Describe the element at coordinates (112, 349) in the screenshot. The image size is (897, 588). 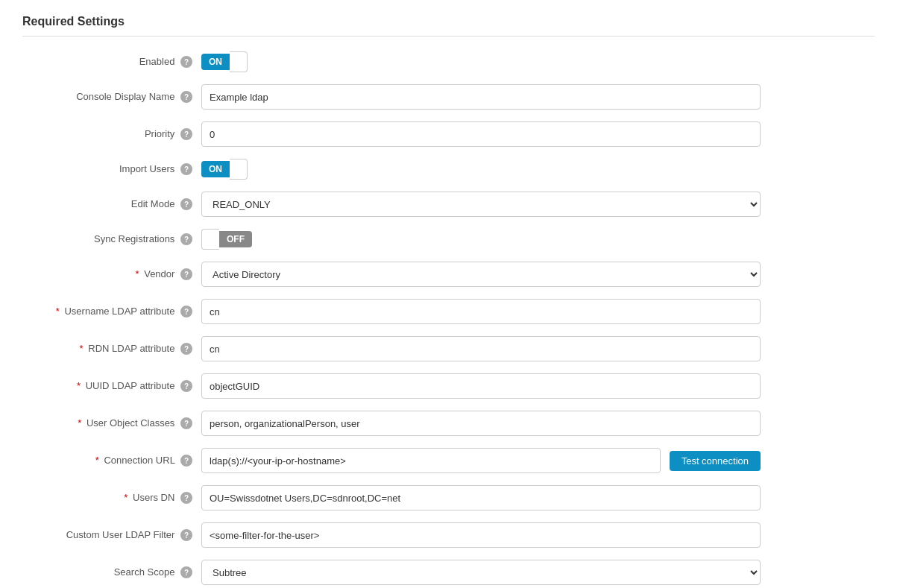
I see `rdn-ldap-label: * RDN LDAP attribute ?` at that location.